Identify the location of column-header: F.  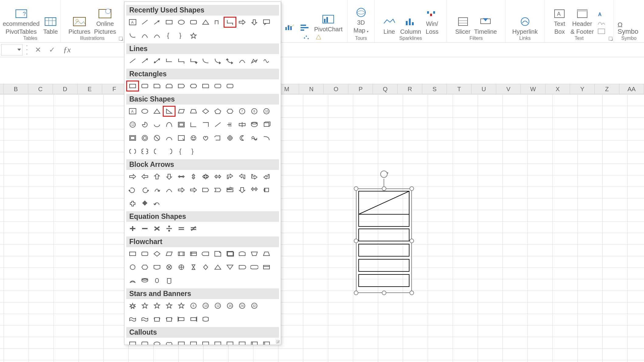
(114, 89).